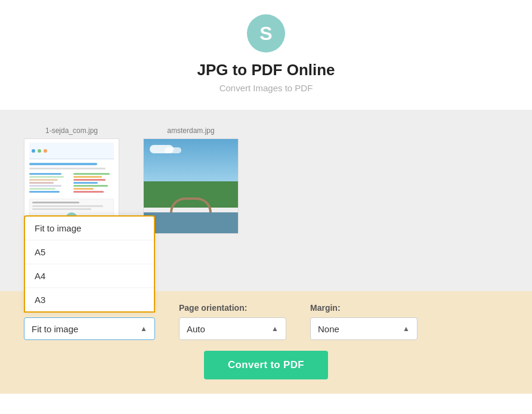 Image resolution: width=532 pixels, height=414 pixels. What do you see at coordinates (191, 205) in the screenshot?
I see `bridge` at bounding box center [191, 205].